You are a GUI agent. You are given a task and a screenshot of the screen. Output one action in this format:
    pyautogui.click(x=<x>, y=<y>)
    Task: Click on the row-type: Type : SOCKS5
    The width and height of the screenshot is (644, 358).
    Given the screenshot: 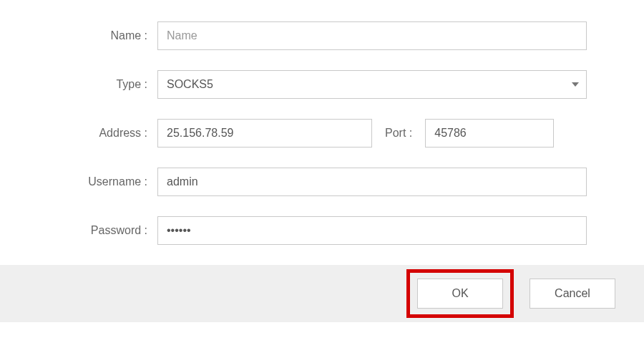 What is the action you would take?
    pyautogui.click(x=322, y=84)
    